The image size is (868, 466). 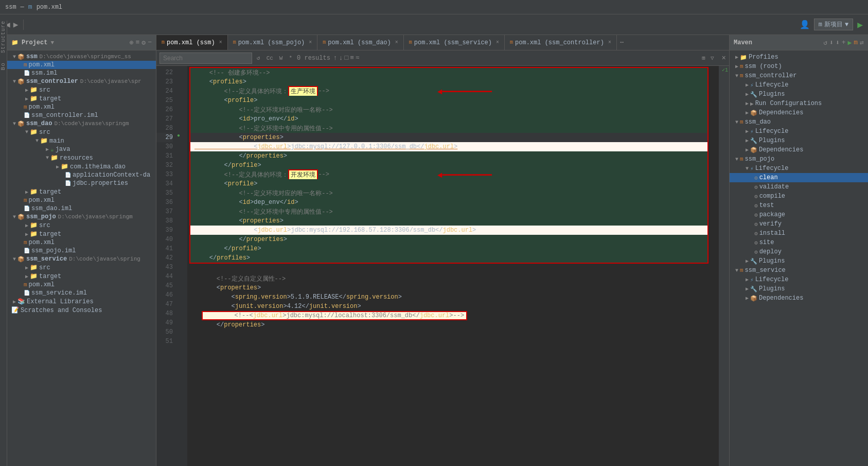 What do you see at coordinates (81, 167) in the screenshot?
I see `tree-item-com-itheima: ▶ 📁 com.itheima.dao` at bounding box center [81, 167].